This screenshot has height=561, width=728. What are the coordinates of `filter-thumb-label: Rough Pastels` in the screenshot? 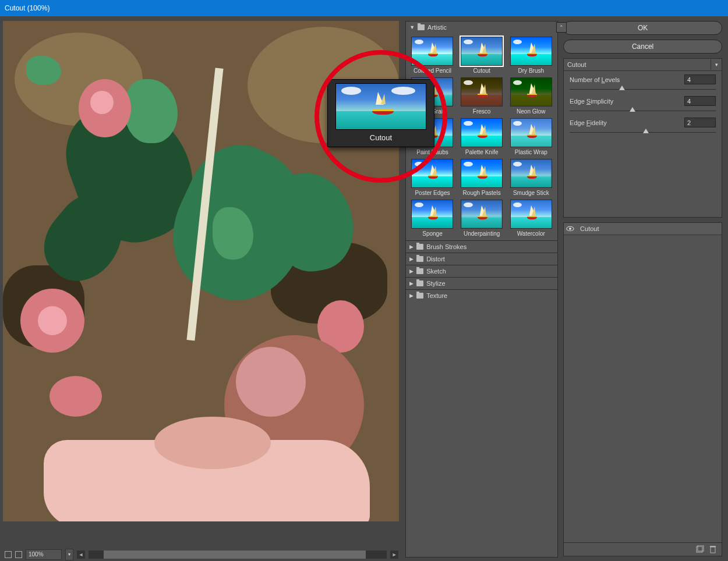 It's located at (482, 193).